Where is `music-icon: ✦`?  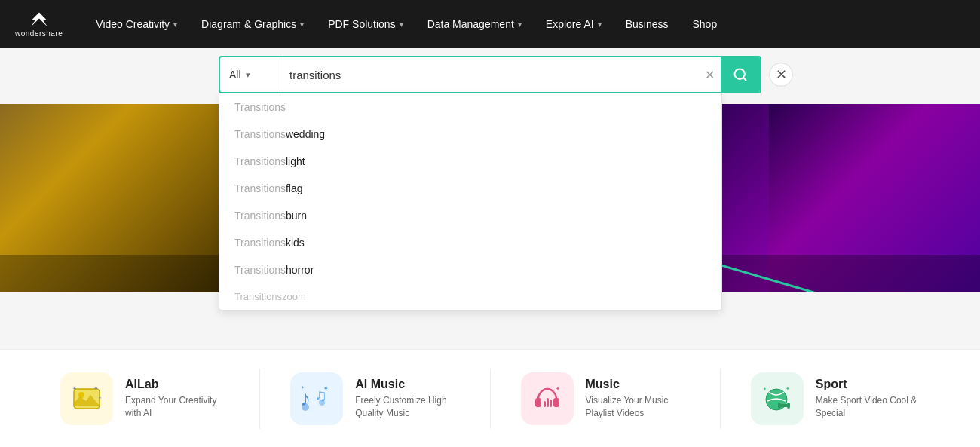
music-icon: ✦ is located at coordinates (547, 399).